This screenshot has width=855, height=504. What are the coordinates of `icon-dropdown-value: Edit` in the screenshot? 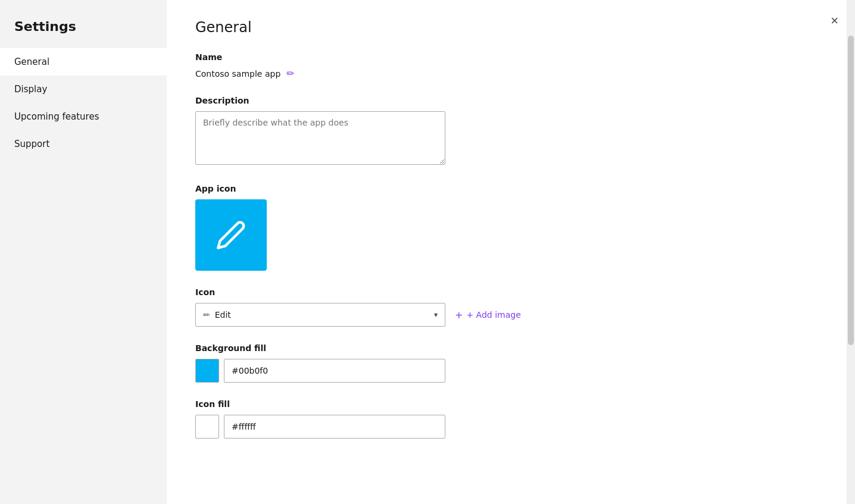 It's located at (223, 315).